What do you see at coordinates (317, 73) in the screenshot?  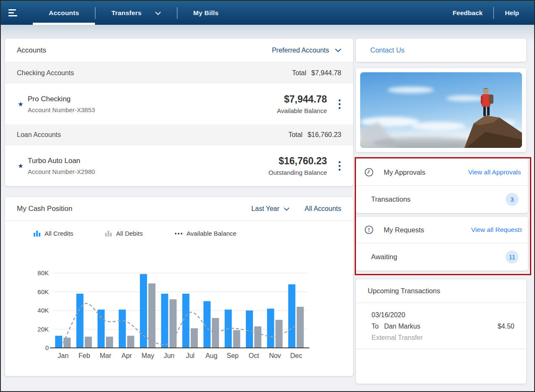 I see `section-total: Total $7,944.78` at bounding box center [317, 73].